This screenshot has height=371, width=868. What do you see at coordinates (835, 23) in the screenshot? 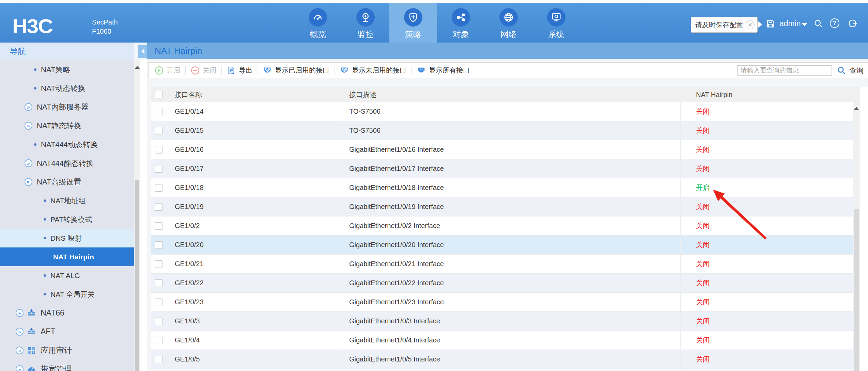
I see `help-icon: ?` at bounding box center [835, 23].